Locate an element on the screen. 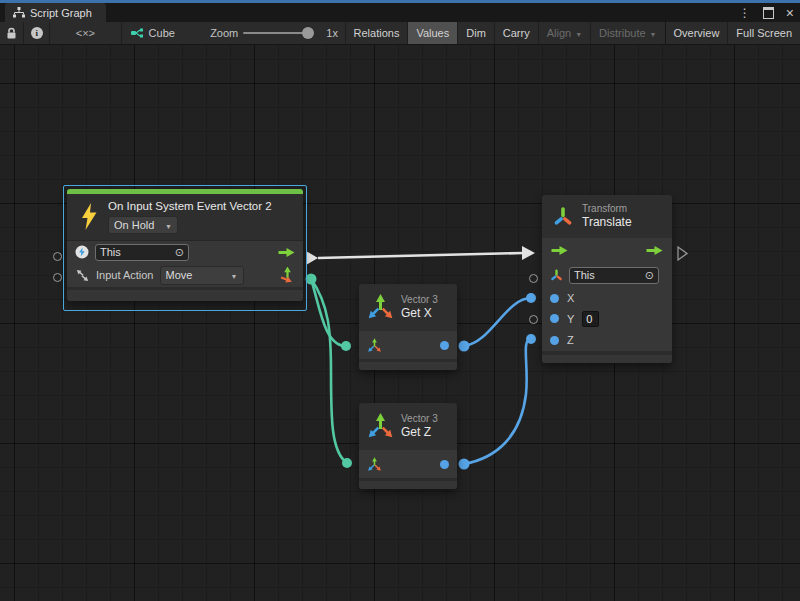  relations-button: Relations is located at coordinates (376, 33).